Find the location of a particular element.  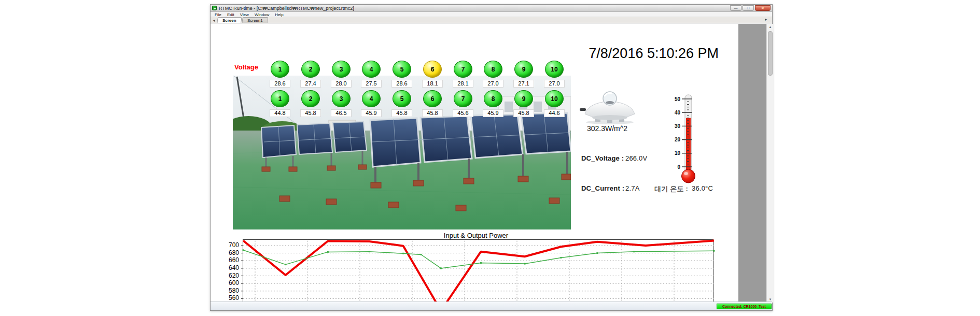

indicator: 927.1 is located at coordinates (524, 74).